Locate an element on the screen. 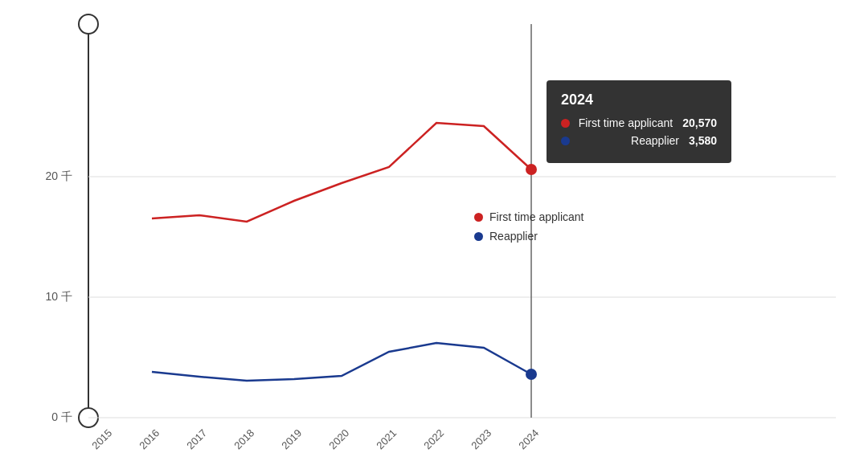  x-label-2019: 2019 is located at coordinates (291, 439).